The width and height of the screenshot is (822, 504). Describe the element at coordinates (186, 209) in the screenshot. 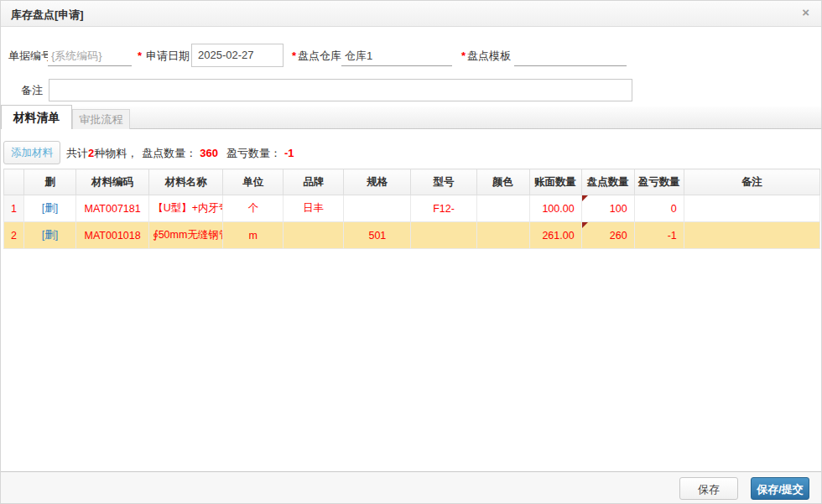

I see `cell-material-name: 【U型】+内牙弯` at that location.